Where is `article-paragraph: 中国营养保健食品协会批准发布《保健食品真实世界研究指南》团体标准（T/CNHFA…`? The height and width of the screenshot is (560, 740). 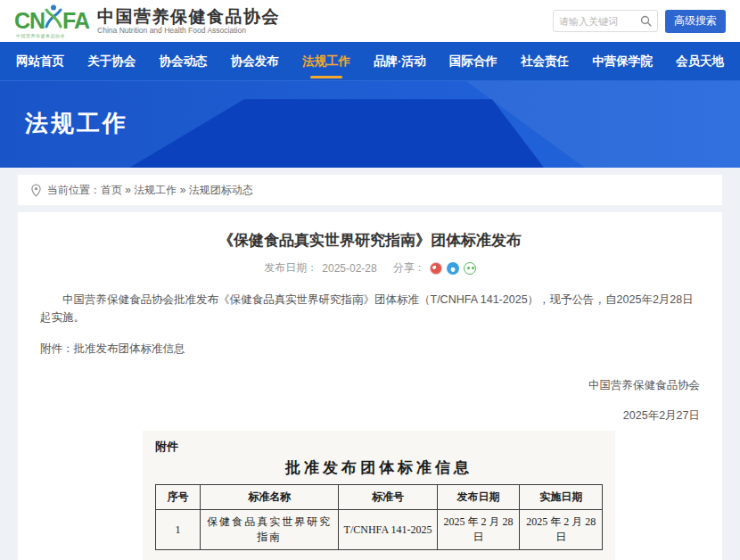
article-paragraph: 中国营养保健食品协会批准发布《保健食品真实世界研究指南》团体标准（T/CNHFA… is located at coordinates (370, 309).